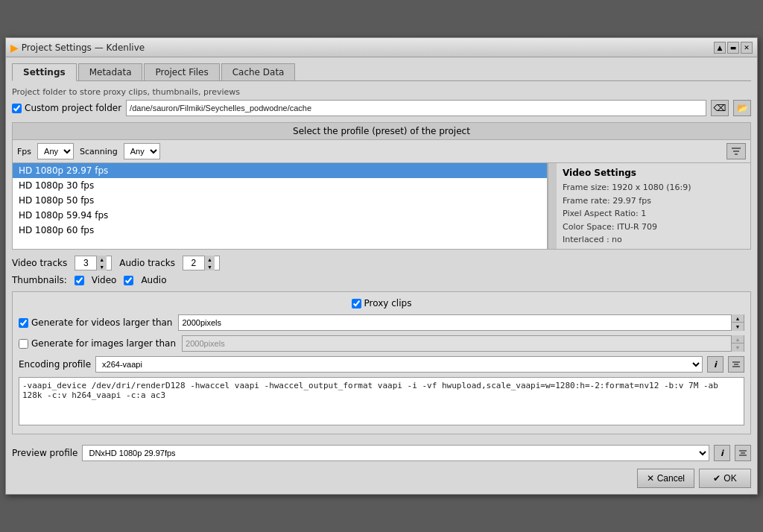 Image resolution: width=763 pixels, height=532 pixels. I want to click on tab-cache-data: Cache Data, so click(259, 72).